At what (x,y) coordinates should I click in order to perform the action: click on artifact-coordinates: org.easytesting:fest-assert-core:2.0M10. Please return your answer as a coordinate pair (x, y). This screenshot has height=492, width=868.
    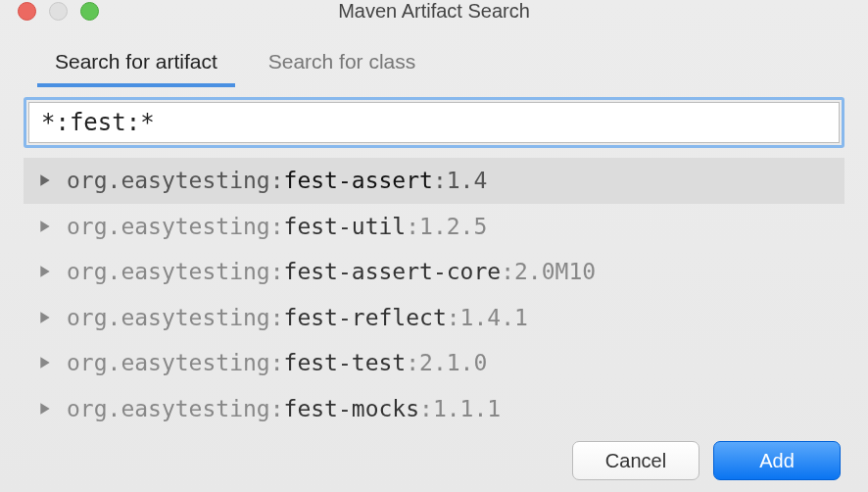
    Looking at the image, I should click on (331, 272).